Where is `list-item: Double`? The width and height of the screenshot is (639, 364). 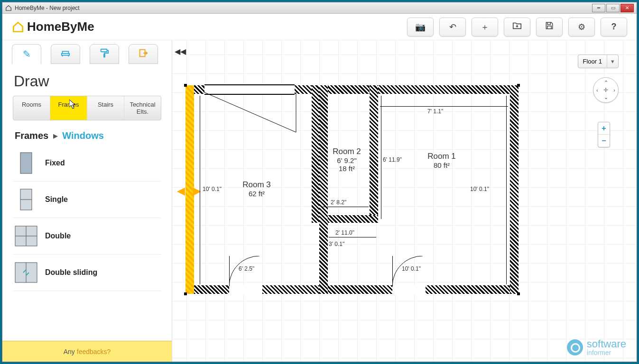 list-item: Double is located at coordinates (87, 236).